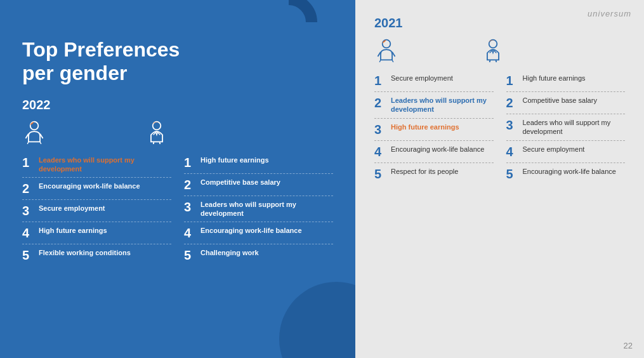 Image resolution: width=644 pixels, height=358 pixels. Describe the element at coordinates (259, 255) in the screenshot. I see `list-item: 5 Challenging work` at that location.